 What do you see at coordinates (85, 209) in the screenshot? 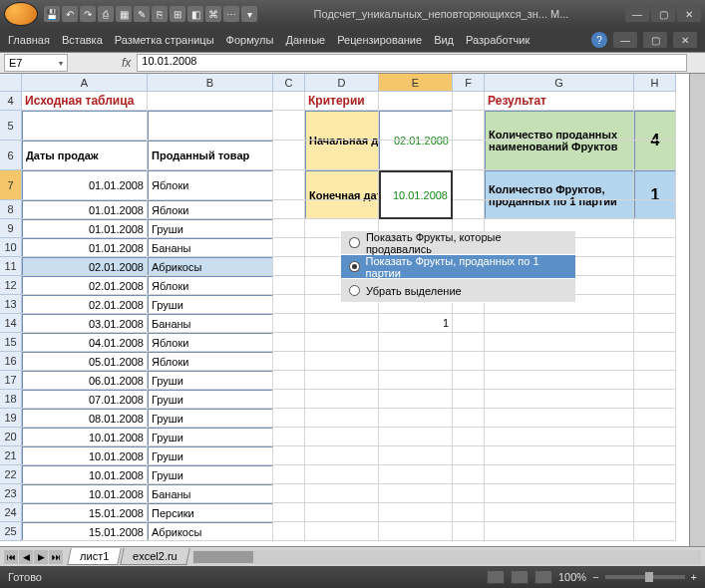
I see `cell-A8` at bounding box center [85, 209].